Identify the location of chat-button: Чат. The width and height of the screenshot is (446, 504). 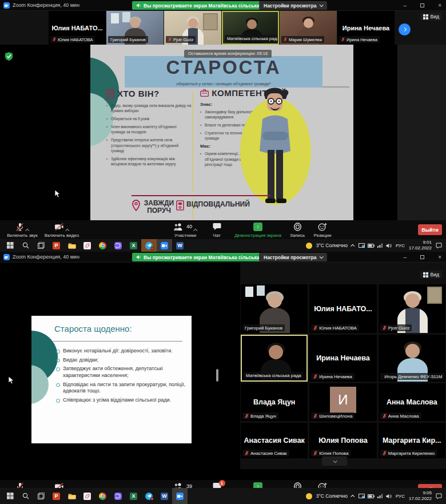
(217, 230).